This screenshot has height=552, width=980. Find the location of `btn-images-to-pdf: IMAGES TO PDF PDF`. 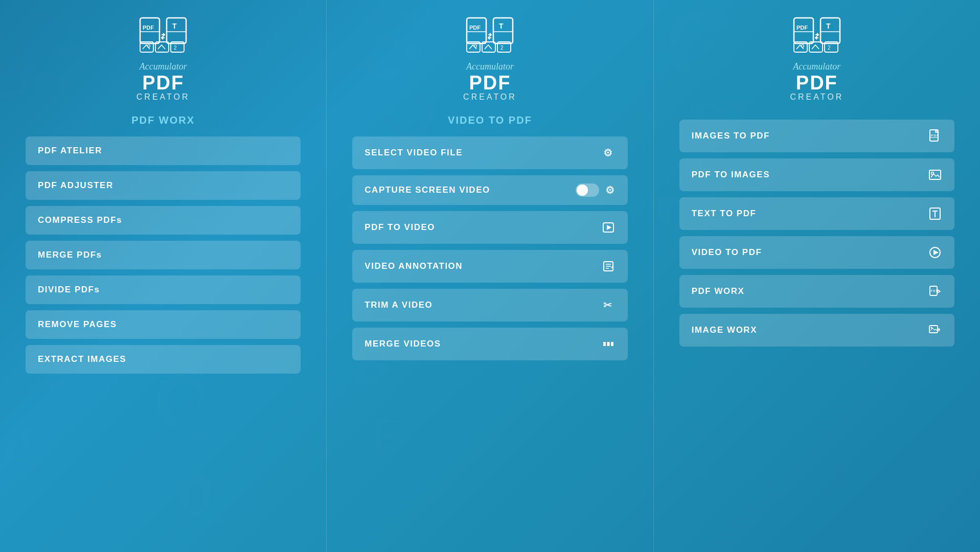

btn-images-to-pdf: IMAGES TO PDF PDF is located at coordinates (817, 136).